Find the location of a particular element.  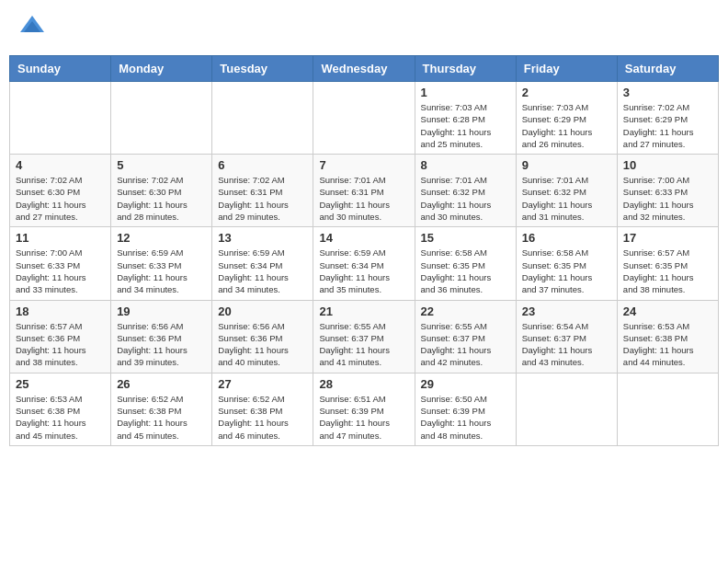

calendar-cell: 13Sunrise: 6:59 AM Sunset: 6:34 PM Dayli… is located at coordinates (263, 263).